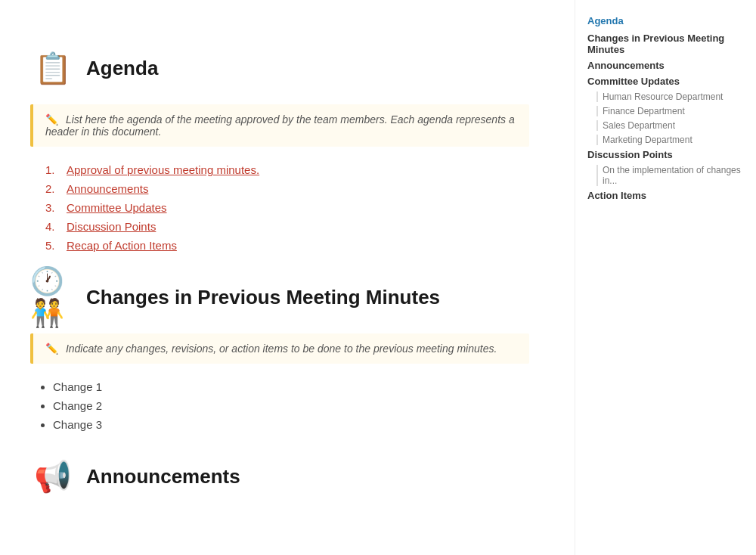  I want to click on agenda-list-item: 3.Committee Updates, so click(287, 207).